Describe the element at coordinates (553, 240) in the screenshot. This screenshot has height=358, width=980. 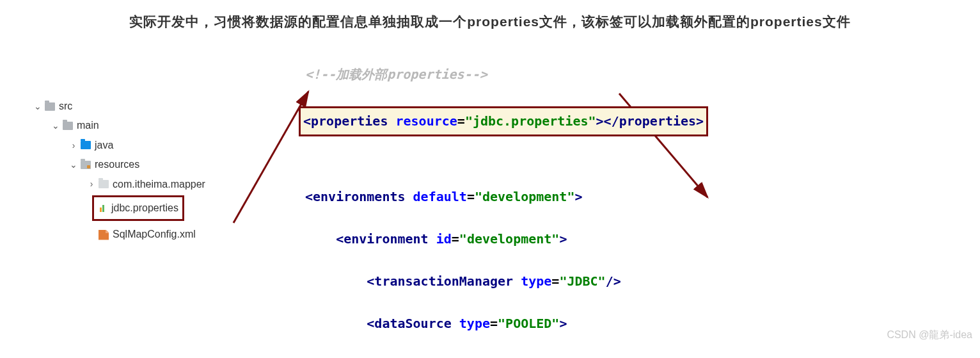
I see `code-line: <environment id="development">` at that location.